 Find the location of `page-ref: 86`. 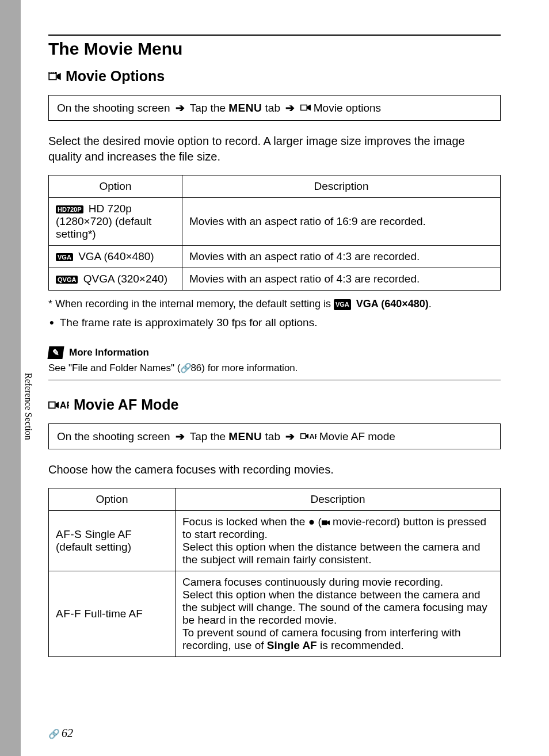

page-ref: 86 is located at coordinates (196, 368).